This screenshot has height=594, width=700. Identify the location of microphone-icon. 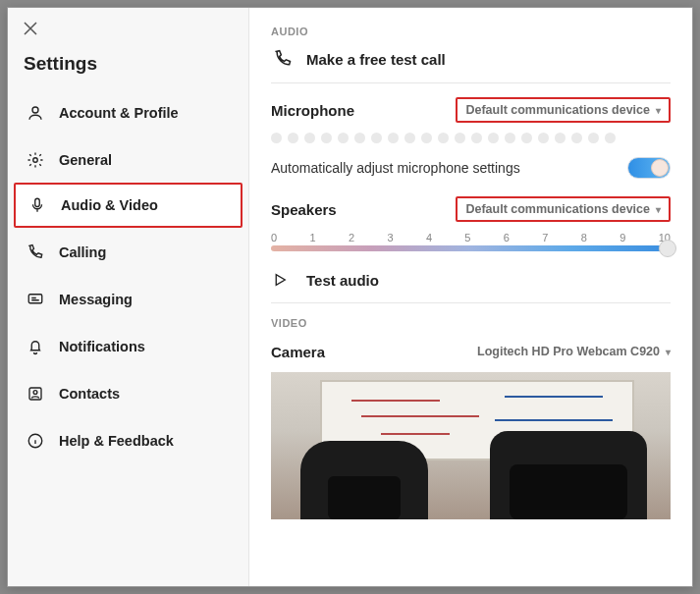
(37, 205).